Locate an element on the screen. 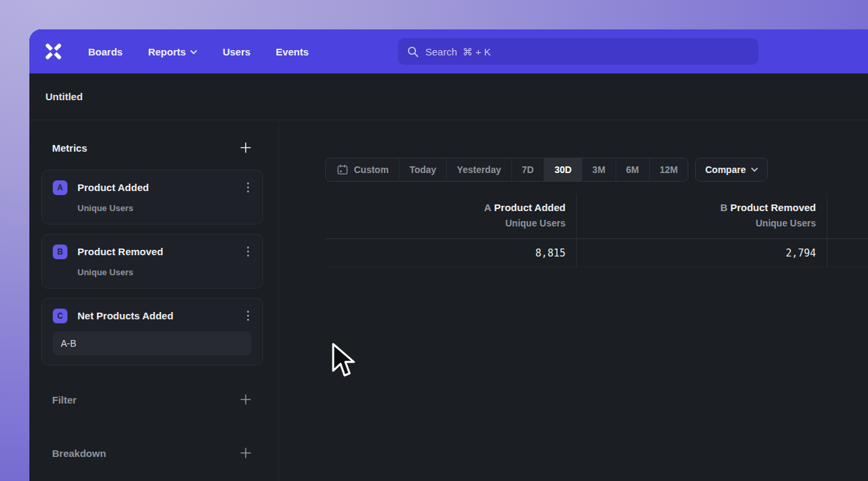 The image size is (868, 481). range-custom: Custom is located at coordinates (362, 170).